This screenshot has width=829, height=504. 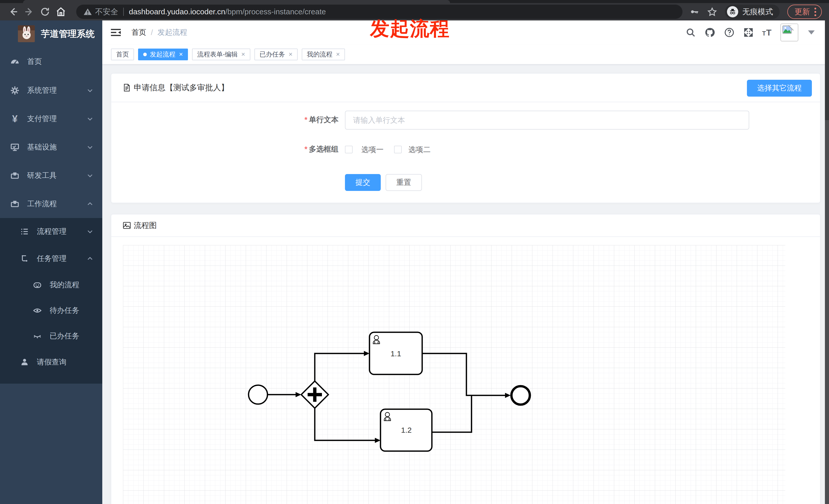 What do you see at coordinates (51, 311) in the screenshot?
I see `sidebar-item-todo-tasks: 待办任务` at bounding box center [51, 311].